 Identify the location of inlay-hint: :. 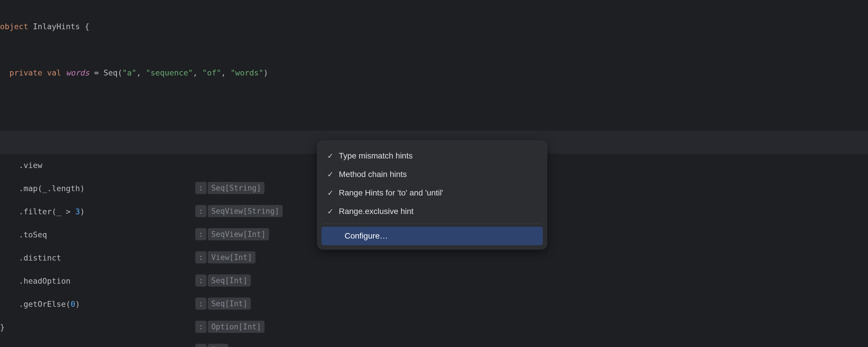
(201, 346).